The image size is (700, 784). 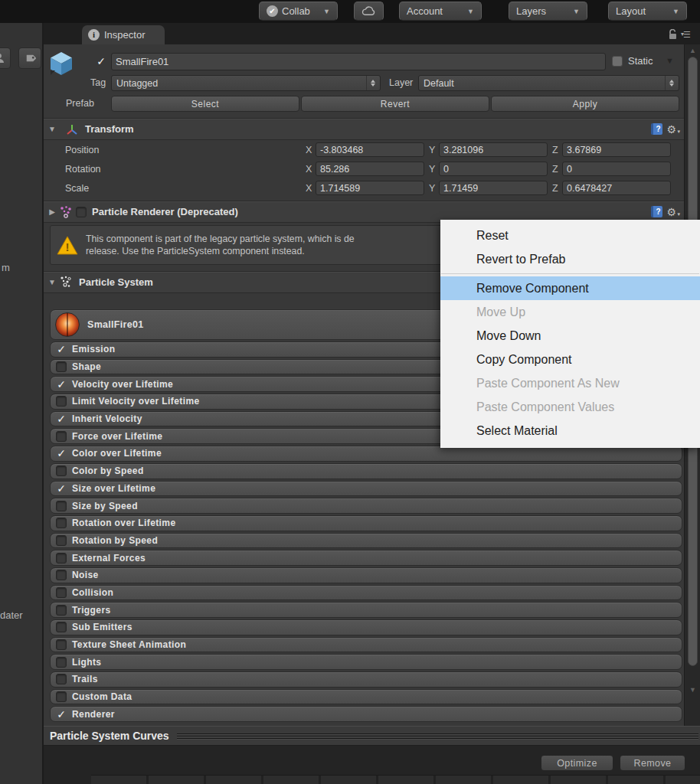 What do you see at coordinates (370, 168) in the screenshot?
I see `transform-value-input: 85.286` at bounding box center [370, 168].